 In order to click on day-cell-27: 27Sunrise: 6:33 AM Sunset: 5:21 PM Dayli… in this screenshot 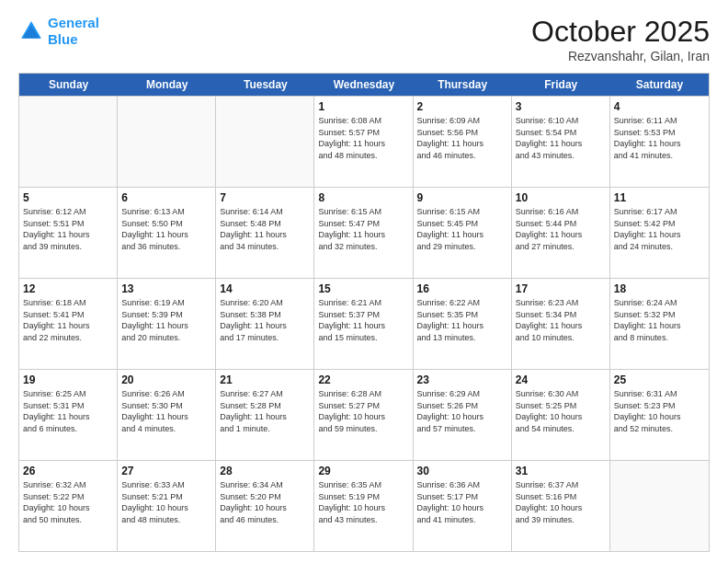, I will do `click(167, 506)`.